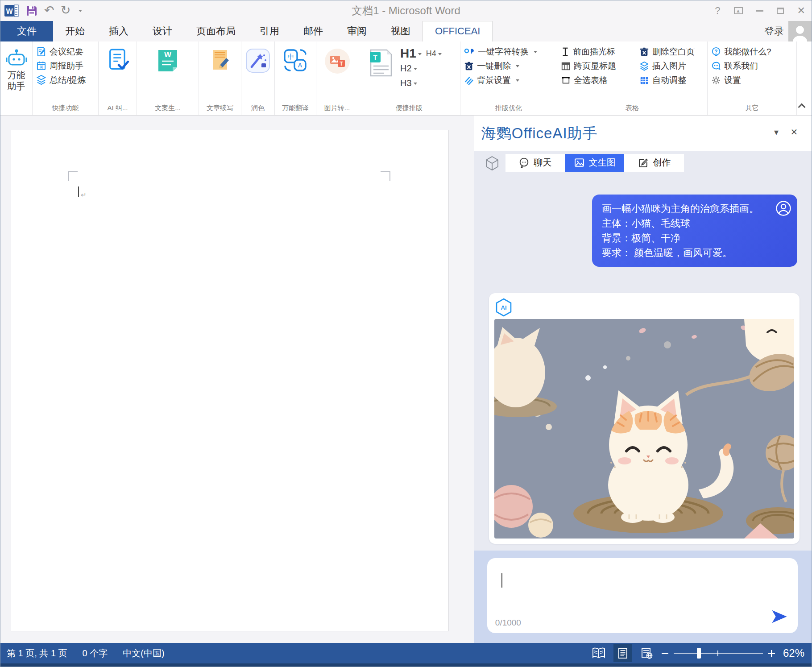 The height and width of the screenshot is (667, 812). Describe the element at coordinates (300, 65) in the screenshot. I see `svg-text: A` at that location.